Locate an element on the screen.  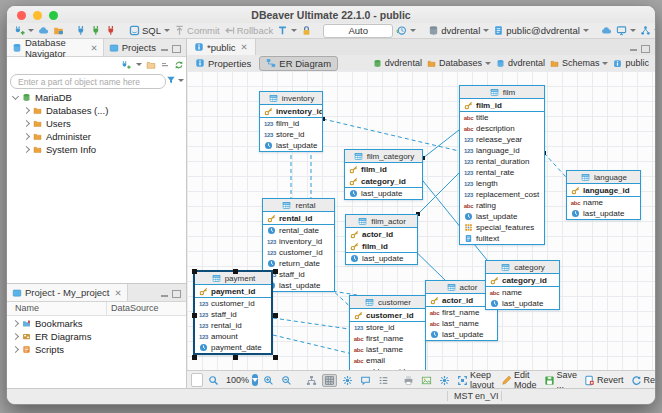
tab-er-diagram: ER Diagram is located at coordinates (298, 64).